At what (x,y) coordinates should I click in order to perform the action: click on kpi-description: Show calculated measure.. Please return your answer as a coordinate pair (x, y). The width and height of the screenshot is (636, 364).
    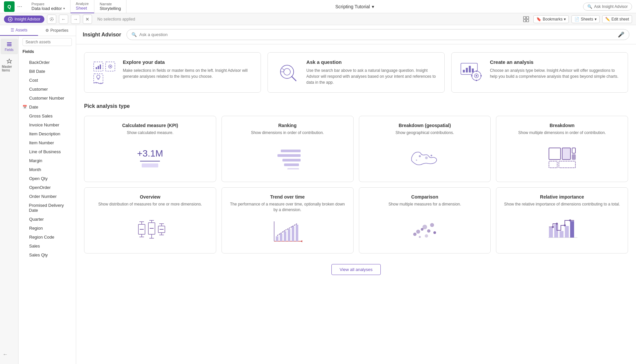
    Looking at the image, I should click on (150, 133).